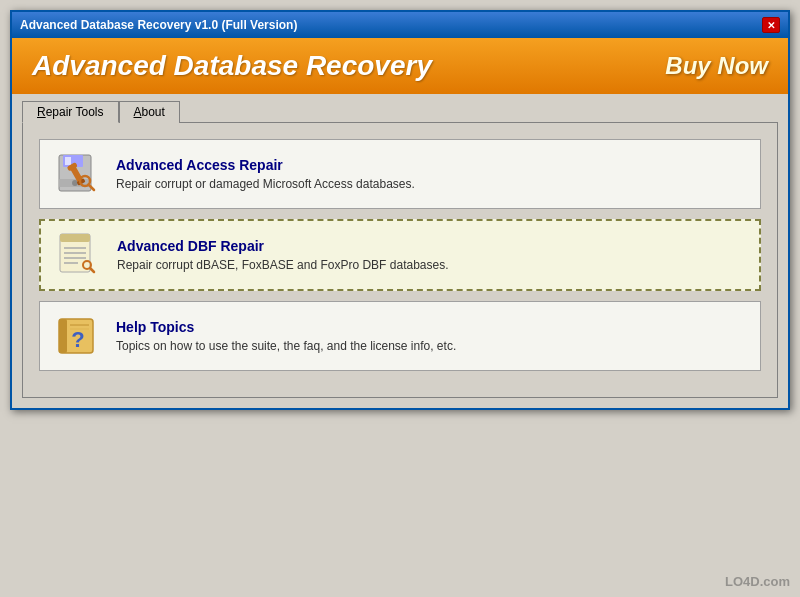  Describe the element at coordinates (400, 255) in the screenshot. I see `tool-item-dbf-repair: Advanced DBF Repair Repair corrupt dBASE…` at that location.